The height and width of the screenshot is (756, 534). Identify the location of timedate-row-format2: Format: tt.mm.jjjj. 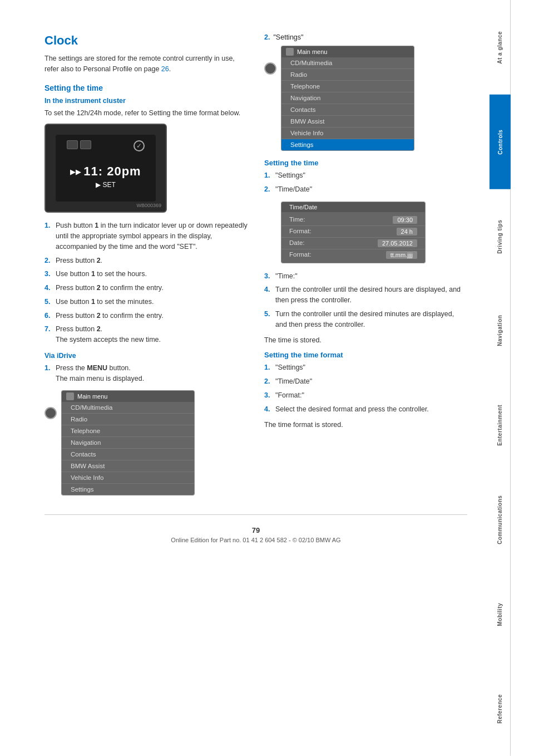
(353, 255).